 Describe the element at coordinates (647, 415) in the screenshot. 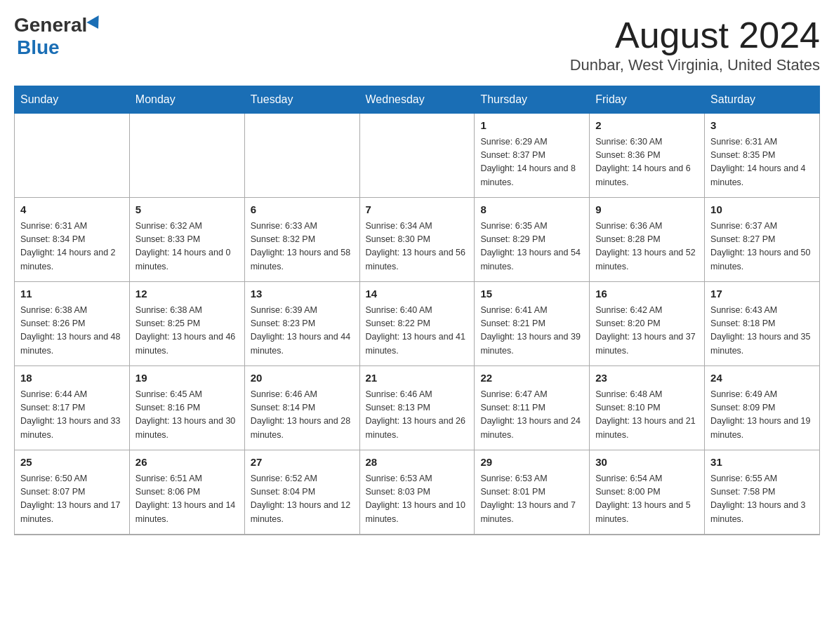

I see `day-info: Sunrise: 6:48 AM Sunset: 8:10 PM Dayligh…` at that location.